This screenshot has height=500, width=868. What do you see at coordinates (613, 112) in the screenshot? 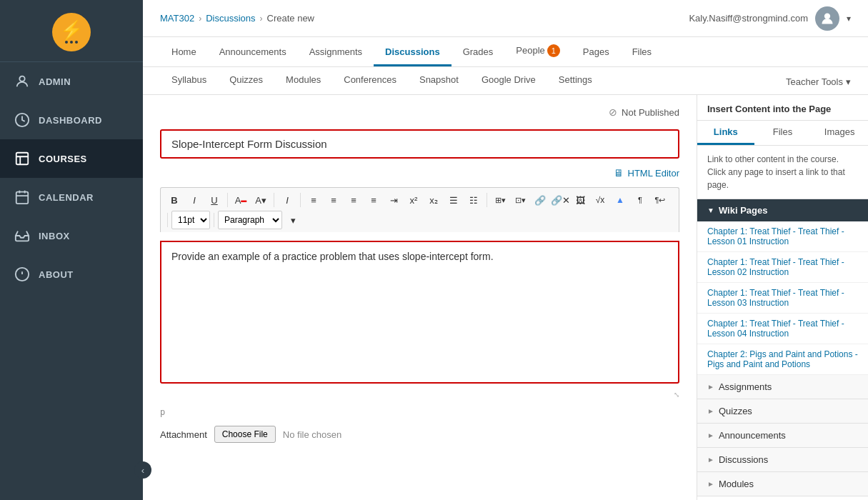
I see `not-published-icon: ⊘` at bounding box center [613, 112].